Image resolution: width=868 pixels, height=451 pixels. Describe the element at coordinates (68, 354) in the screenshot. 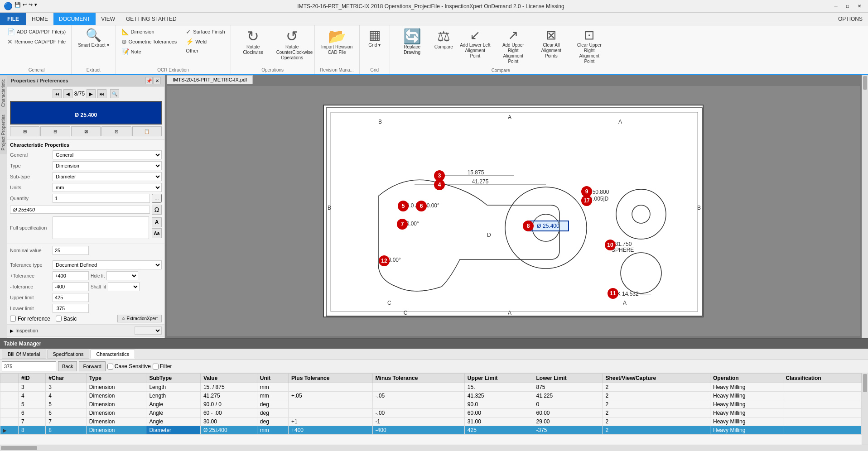

I see `tab-specifications: Specifications` at that location.